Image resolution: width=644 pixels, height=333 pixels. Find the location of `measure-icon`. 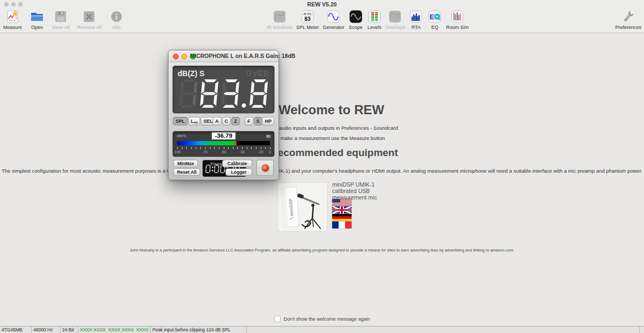

measure-icon is located at coordinates (13, 17).